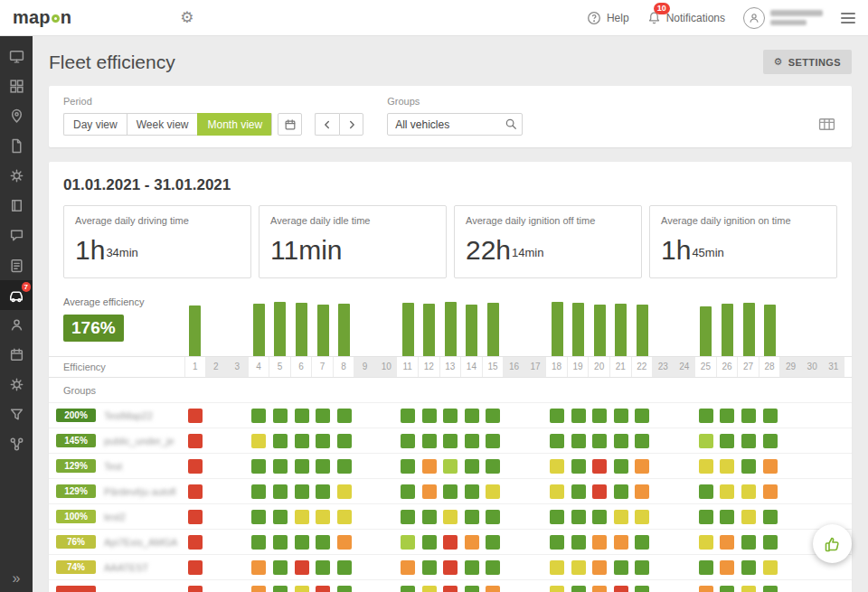  I want to click on table-view-button, so click(826, 125).